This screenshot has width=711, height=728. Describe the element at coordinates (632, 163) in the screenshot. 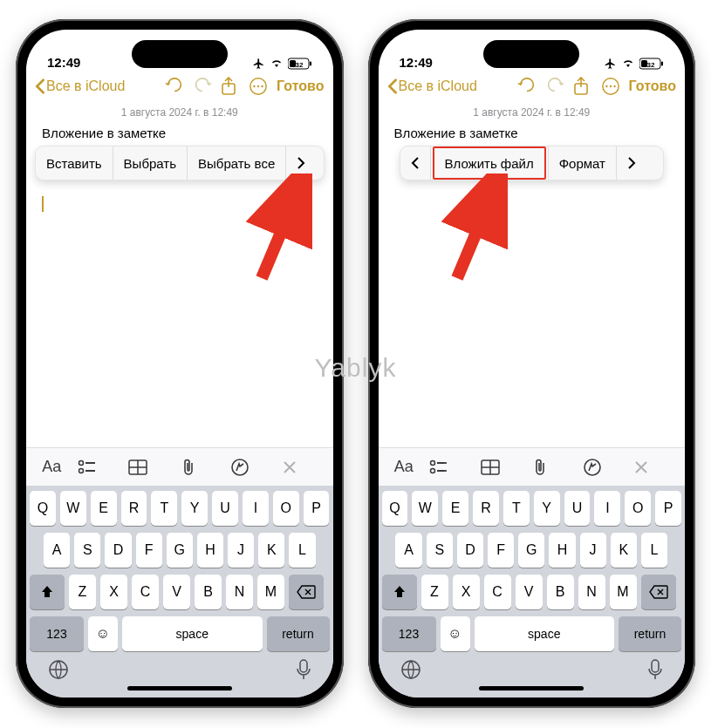

I see `menu-next-arrow` at that location.